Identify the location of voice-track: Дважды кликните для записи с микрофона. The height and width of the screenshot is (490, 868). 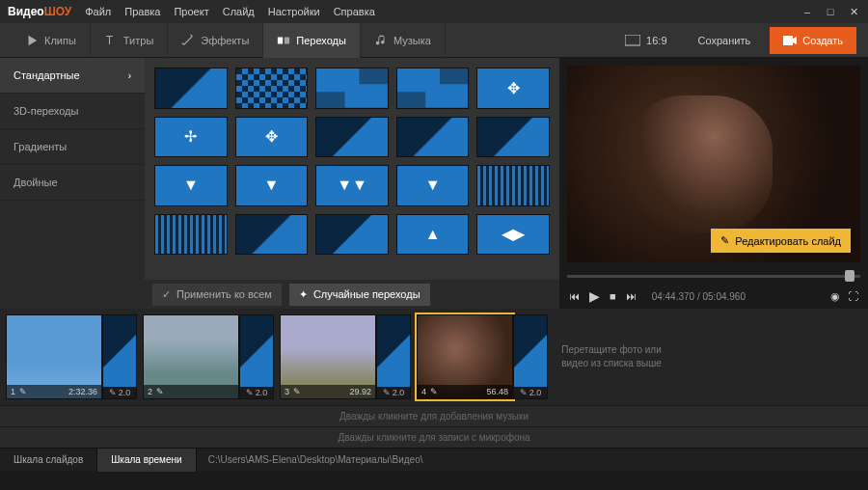
(434, 437).